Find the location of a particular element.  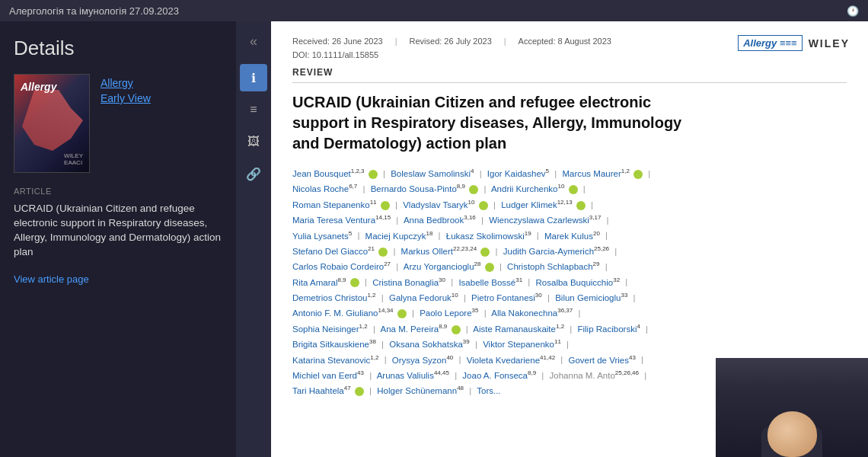

author-aiste: Aiste Ramanauskaite is located at coordinates (515, 329).